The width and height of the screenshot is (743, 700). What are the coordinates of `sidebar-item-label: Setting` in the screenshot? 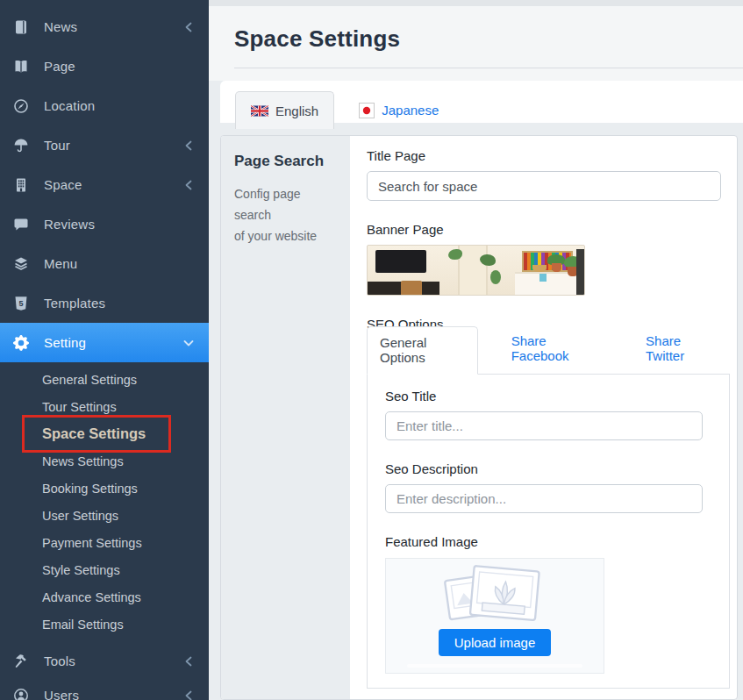 It's located at (113, 342).